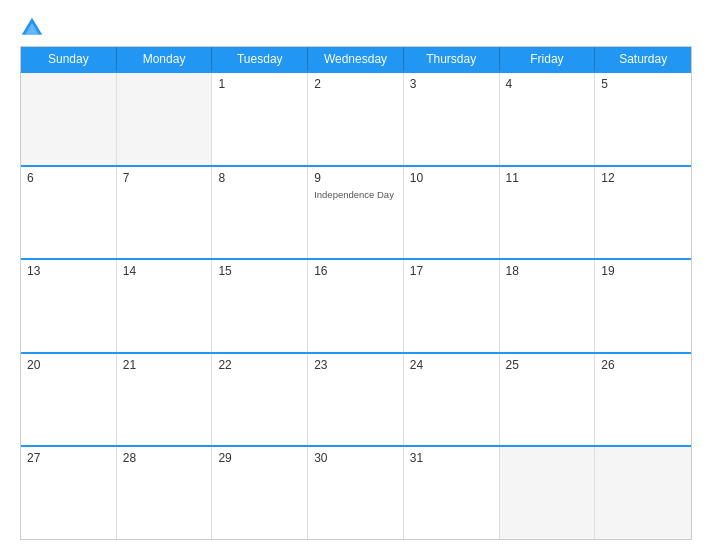 This screenshot has height=550, width=712. Describe the element at coordinates (548, 400) in the screenshot. I see `day-cell: 25` at that location.